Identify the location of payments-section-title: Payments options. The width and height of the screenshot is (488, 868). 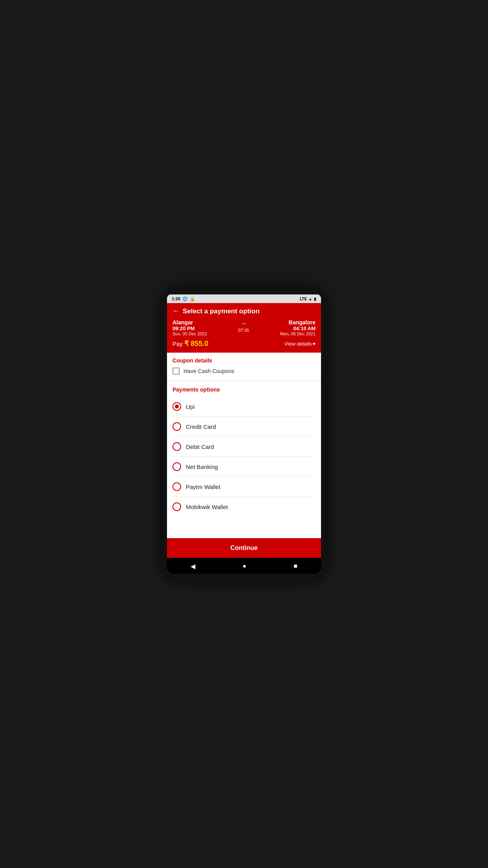
(244, 390).